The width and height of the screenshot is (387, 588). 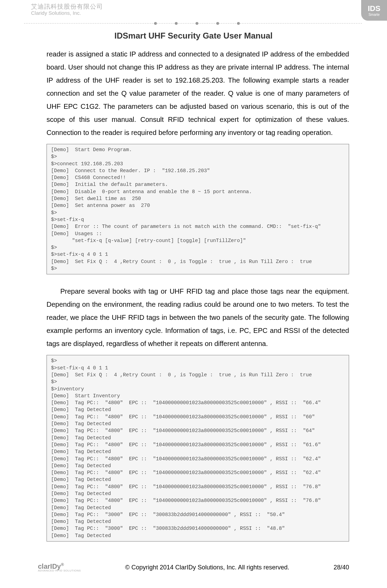 What do you see at coordinates (194, 567) in the screenshot?
I see `page-footer: clarIDy® ADVANCED RFID SOLUTIONS © Copyr…` at bounding box center [194, 567].